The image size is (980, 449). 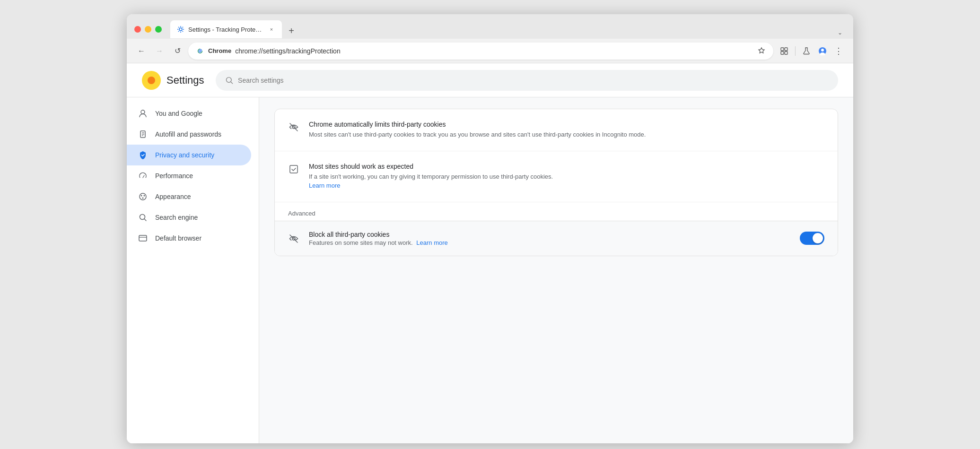 I want to click on sites-work-item: Most sites should work as expected If a …, so click(x=556, y=177).